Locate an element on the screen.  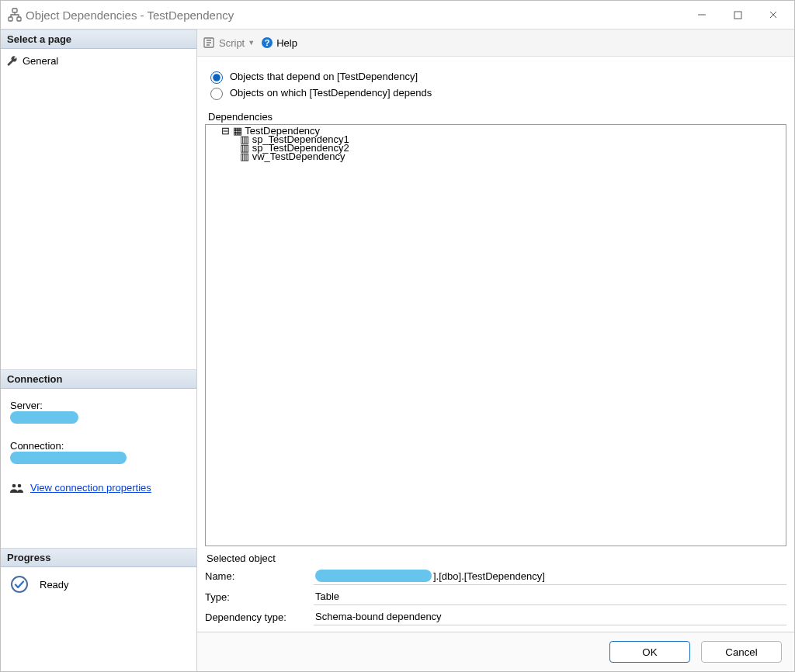
selected-type-row: Type: Table is located at coordinates (495, 597).